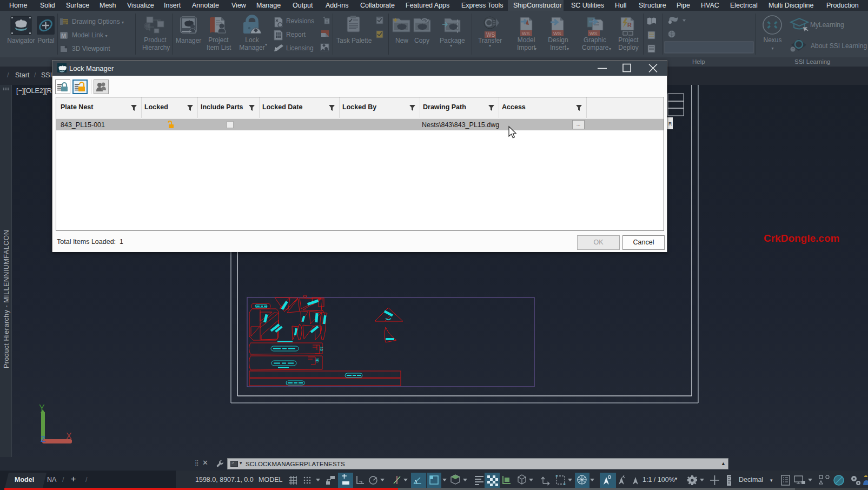  I want to click on svg-text: M, so click(64, 36).